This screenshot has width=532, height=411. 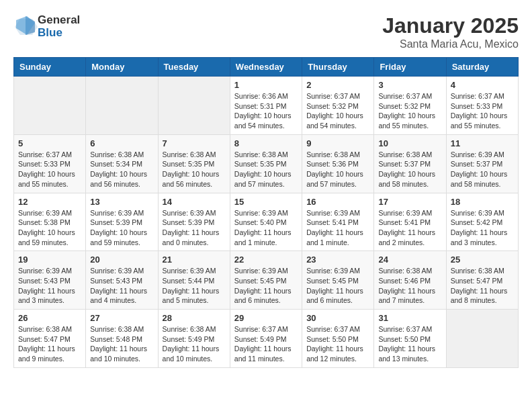 I want to click on calendar-cell: 7Sunrise: 6:38 AM Sunset: 5:35 PM Daylig…, so click(x=193, y=164).